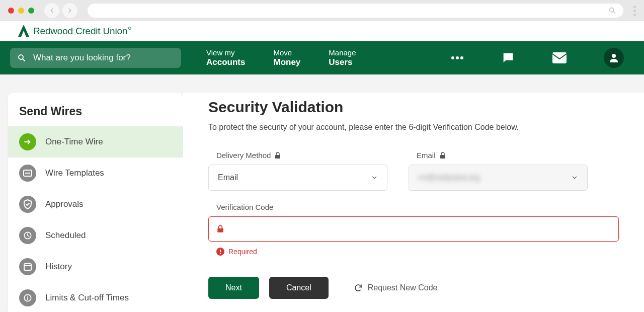  What do you see at coordinates (28, 173) in the screenshot?
I see `card-icon` at bounding box center [28, 173].